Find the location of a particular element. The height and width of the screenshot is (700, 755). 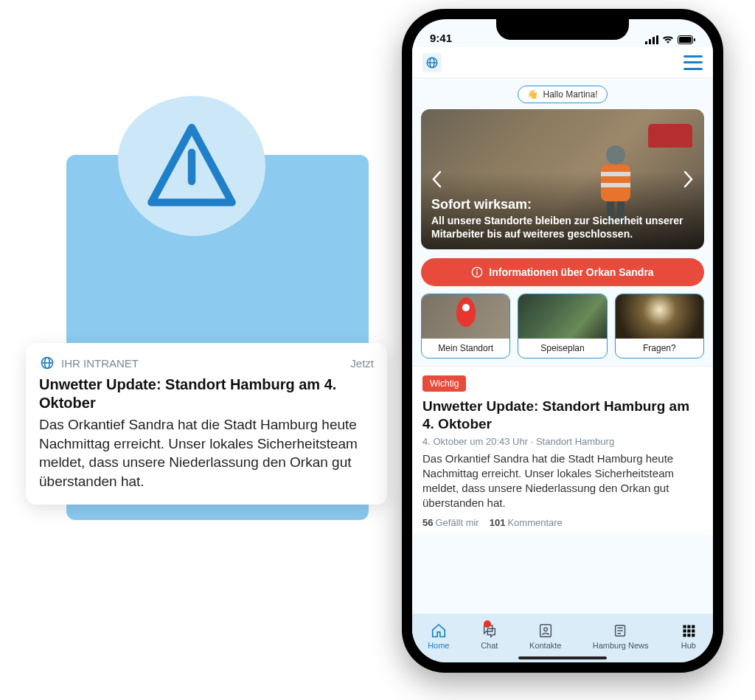

chevron-right-icon is located at coordinates (689, 179).